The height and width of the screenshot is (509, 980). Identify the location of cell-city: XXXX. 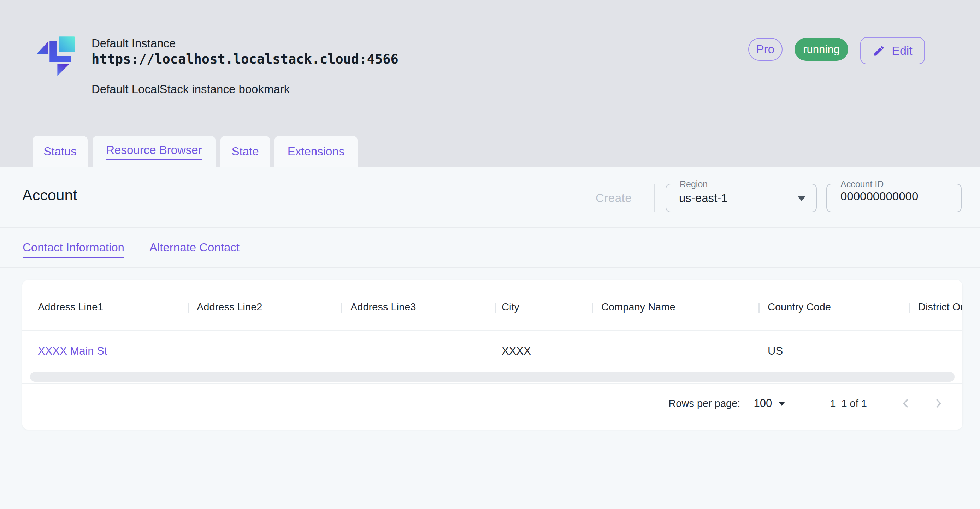
(517, 351).